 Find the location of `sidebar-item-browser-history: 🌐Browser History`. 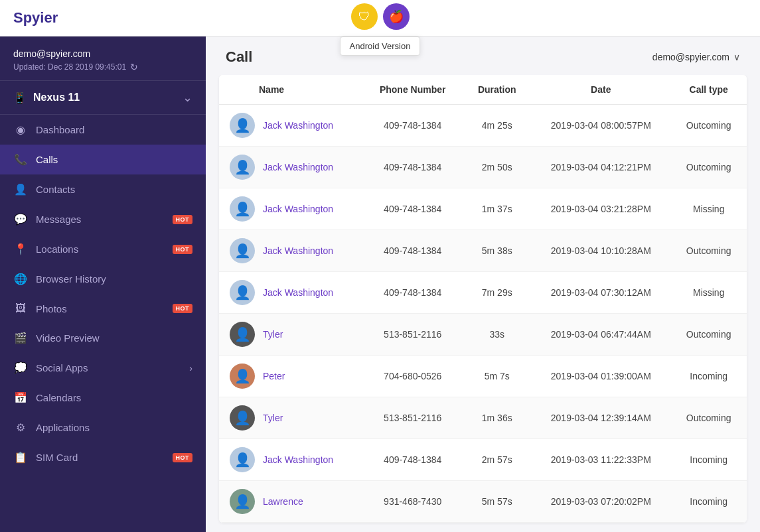

sidebar-item-browser-history: 🌐Browser History is located at coordinates (103, 279).